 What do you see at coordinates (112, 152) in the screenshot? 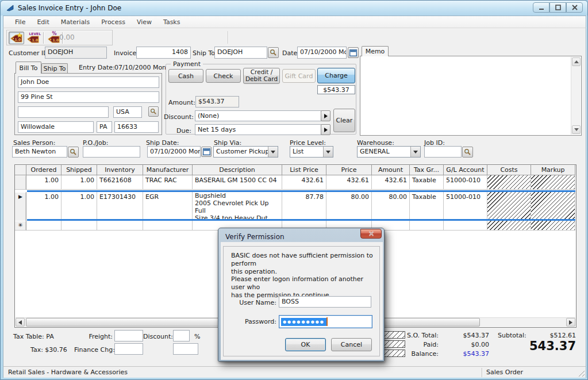
I see `po-job-field` at bounding box center [112, 152].